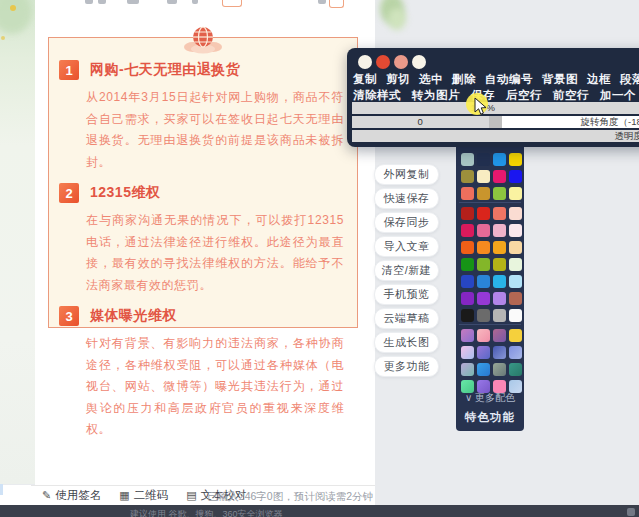 Image resolution: width=639 pixels, height=517 pixels. I want to click on menu-item-复制: 复制, so click(365, 80).